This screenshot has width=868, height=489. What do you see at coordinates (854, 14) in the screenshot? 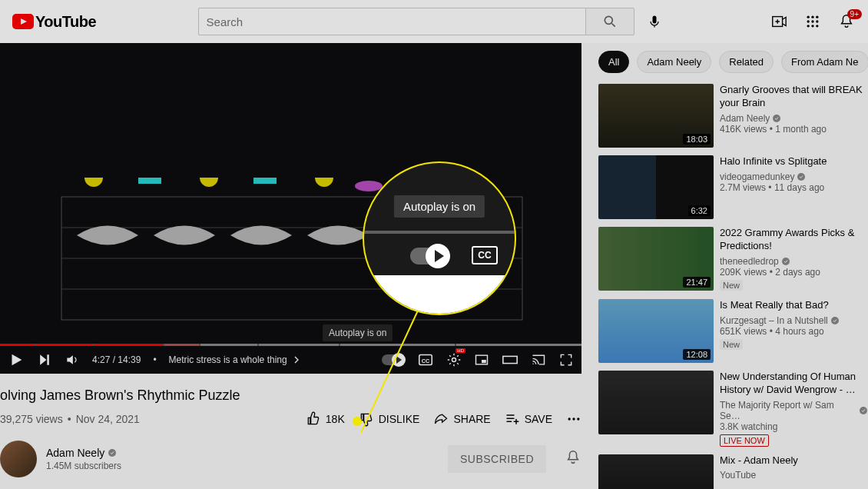
I see `notification-badge: 9+` at bounding box center [854, 14].